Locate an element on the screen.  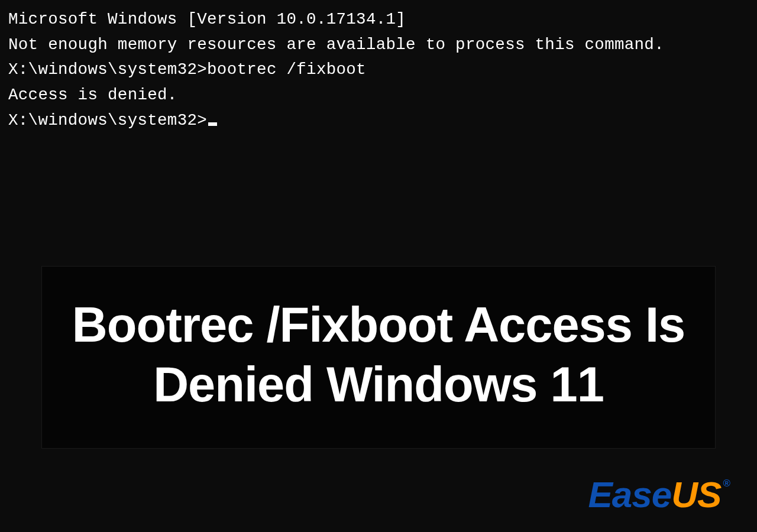
brand-logo: EaseUS® is located at coordinates (659, 494).